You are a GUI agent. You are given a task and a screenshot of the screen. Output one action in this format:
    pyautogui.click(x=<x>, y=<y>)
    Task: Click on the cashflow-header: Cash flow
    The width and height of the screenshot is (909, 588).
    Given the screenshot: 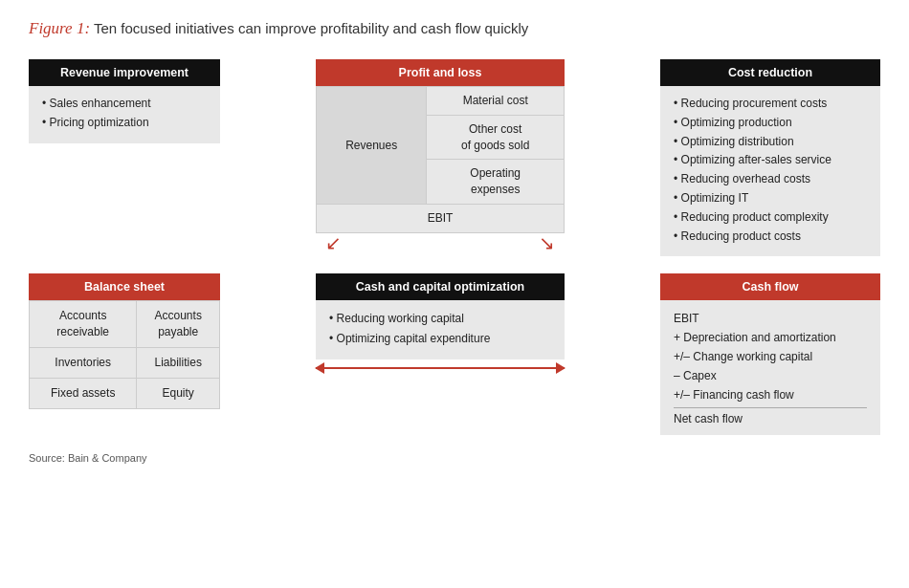 What is the action you would take?
    pyautogui.click(x=770, y=287)
    